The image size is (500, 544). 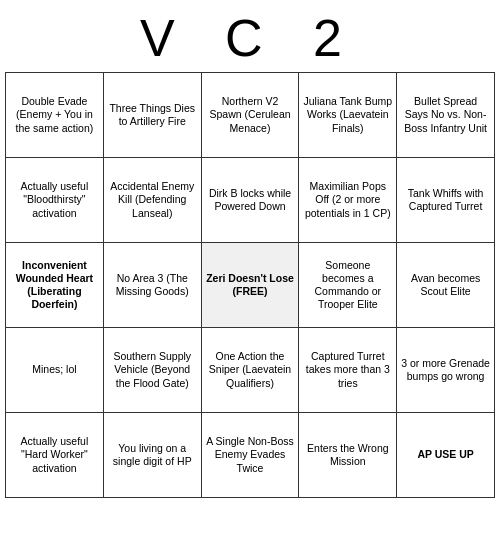 I want to click on cell-r0-c1: Three Things Dies to Artillery Fire, so click(x=152, y=116).